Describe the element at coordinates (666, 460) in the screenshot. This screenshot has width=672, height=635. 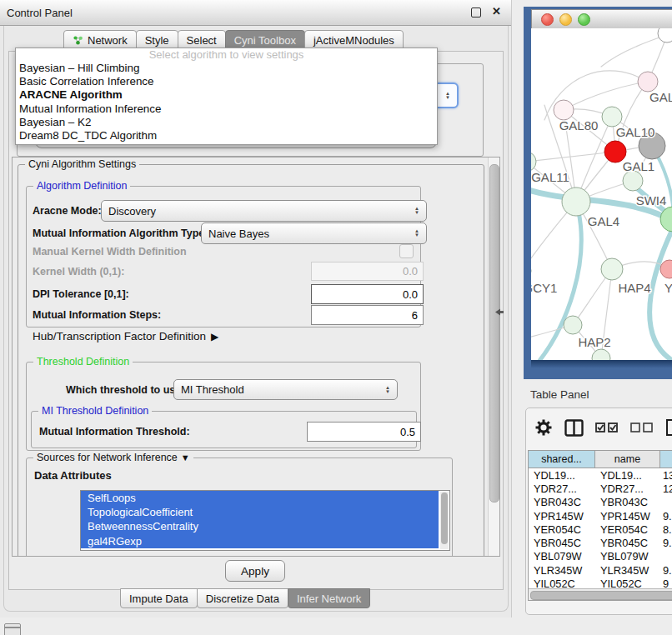
I see `column-header` at that location.